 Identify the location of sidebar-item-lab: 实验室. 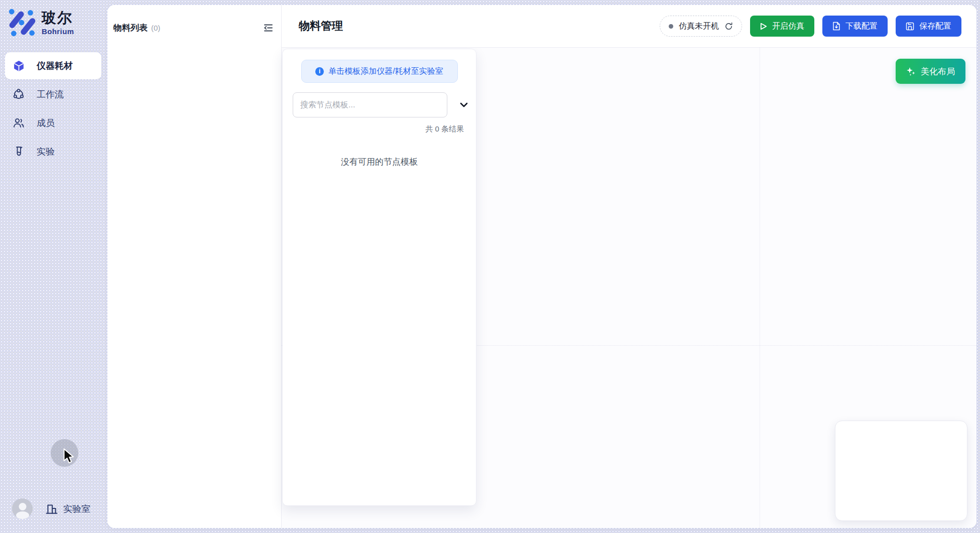
(68, 509).